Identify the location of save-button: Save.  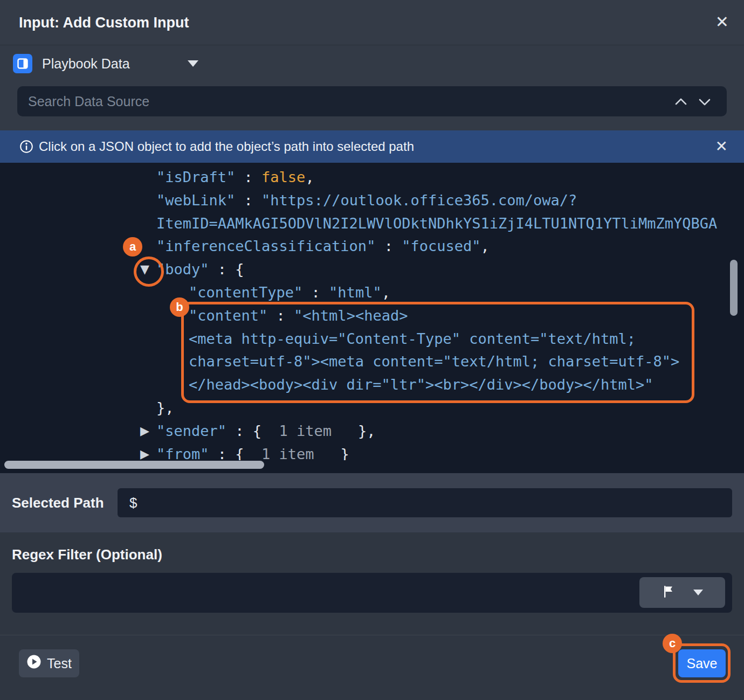
(702, 663).